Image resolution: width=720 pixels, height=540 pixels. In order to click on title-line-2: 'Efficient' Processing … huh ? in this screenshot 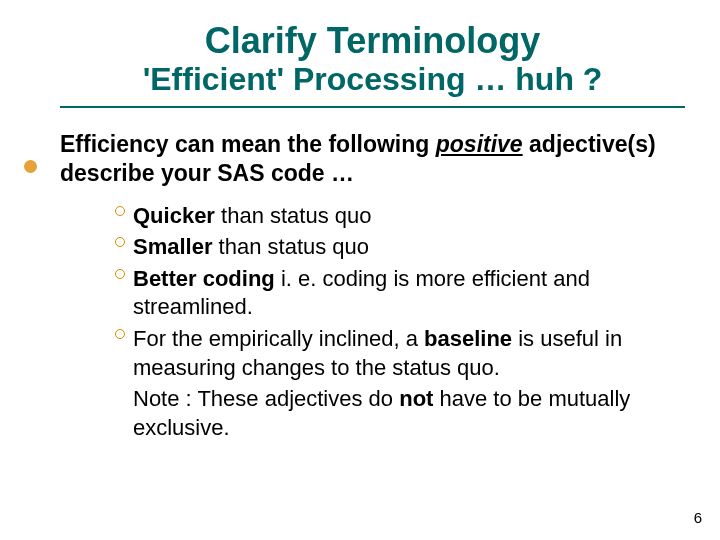, I will do `click(372, 80)`.